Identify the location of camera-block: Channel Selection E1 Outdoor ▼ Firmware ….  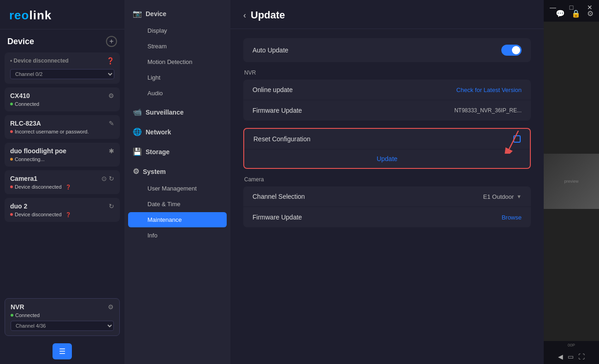
(387, 207).